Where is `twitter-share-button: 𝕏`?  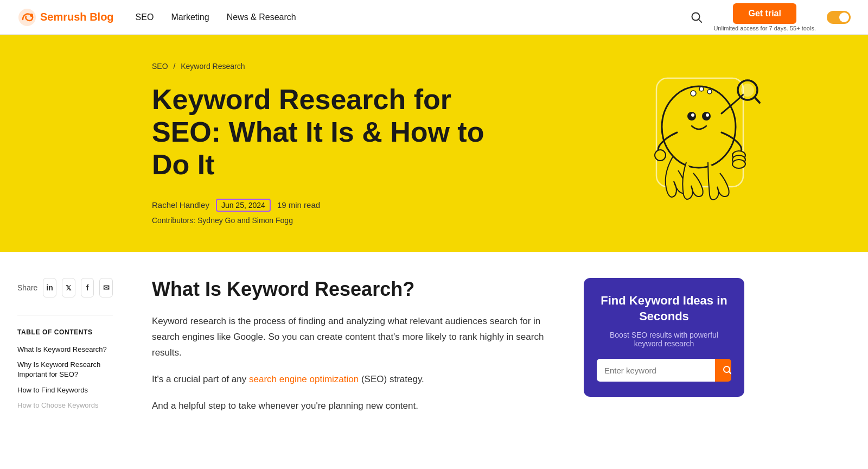 twitter-share-button: 𝕏 is located at coordinates (68, 288).